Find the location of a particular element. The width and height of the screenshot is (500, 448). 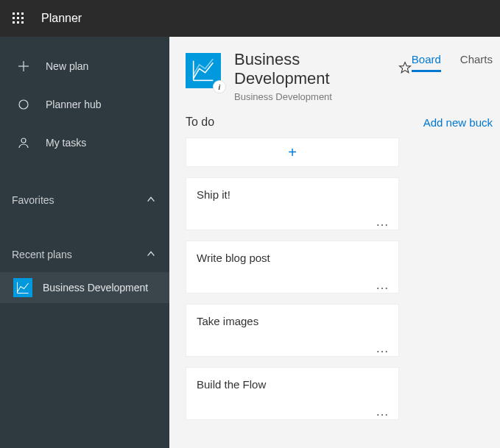

favorites-label: Favorites is located at coordinates (33, 200).